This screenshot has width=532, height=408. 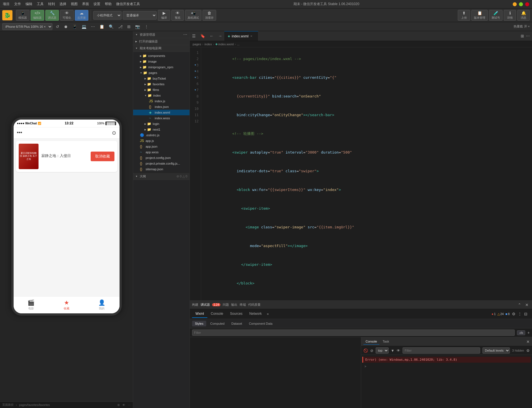 What do you see at coordinates (161, 124) in the screenshot?
I see `file-login: ▶ 📁 login` at bounding box center [161, 124].